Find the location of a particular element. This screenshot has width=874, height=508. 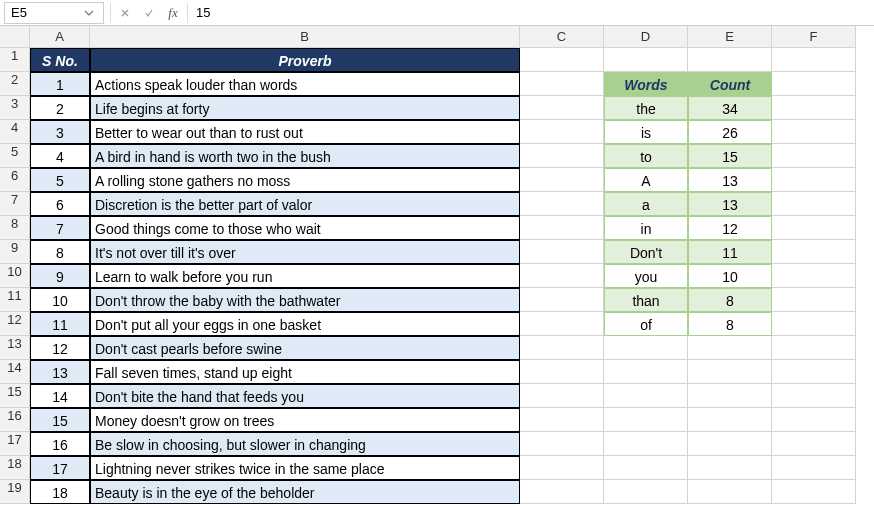

cell-F4 is located at coordinates (814, 132).